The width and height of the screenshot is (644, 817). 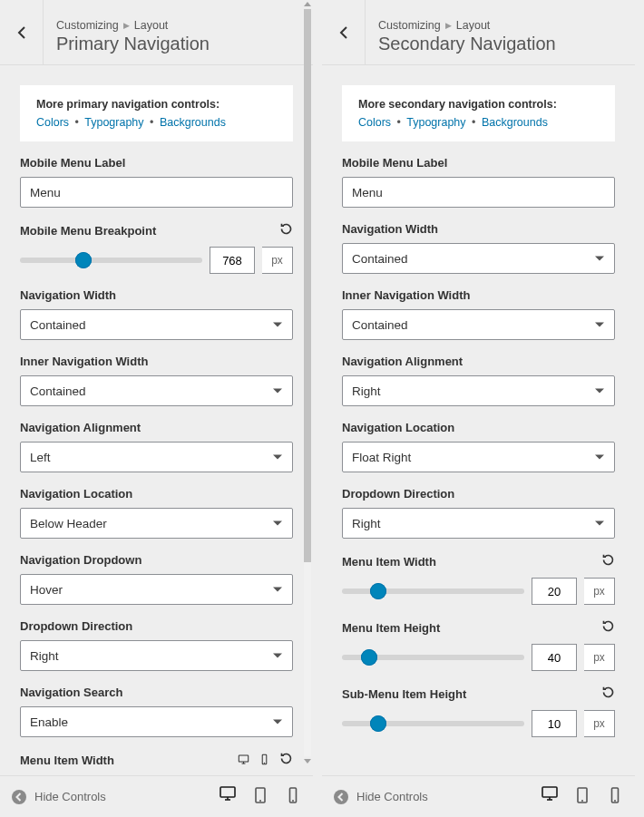 What do you see at coordinates (434, 657) in the screenshot?
I see `menu-item-height-slider` at bounding box center [434, 657].